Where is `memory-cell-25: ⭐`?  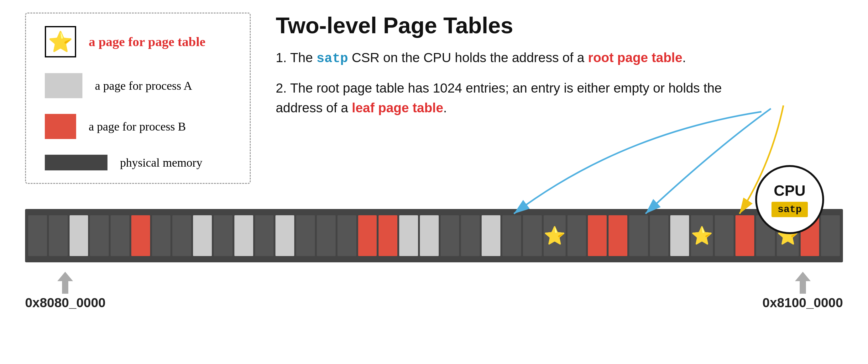 memory-cell-25: ⭐ is located at coordinates (555, 235).